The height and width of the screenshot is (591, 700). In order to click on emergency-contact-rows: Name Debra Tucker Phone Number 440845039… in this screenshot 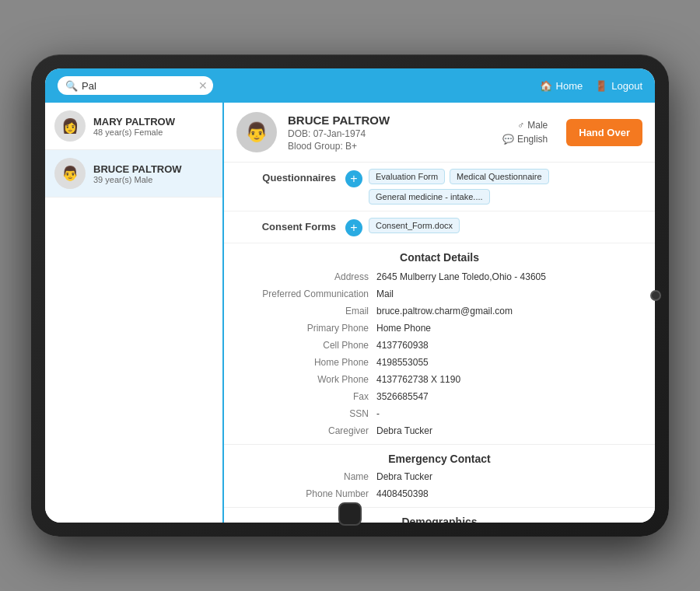, I will do `click(439, 485)`.